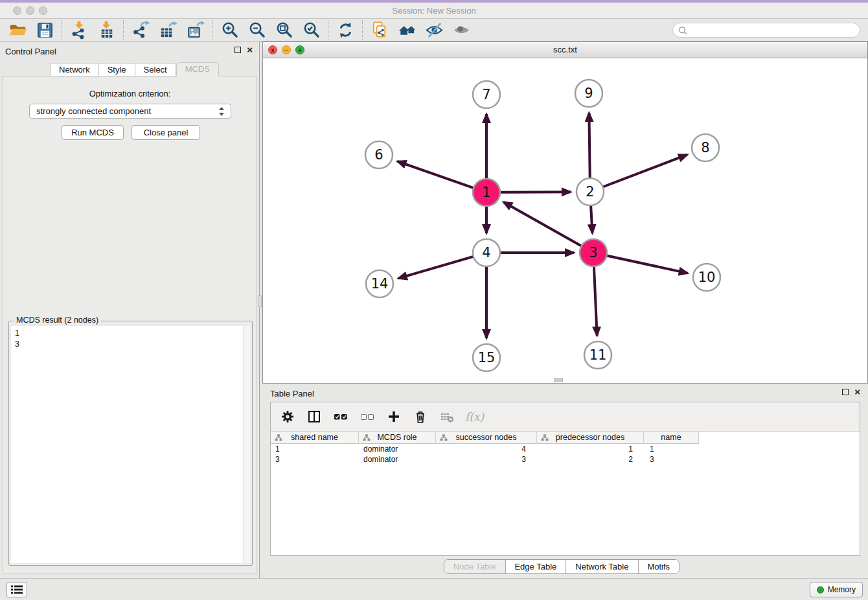 This screenshot has width=868, height=600. What do you see at coordinates (379, 155) in the screenshot?
I see `graph-node-6: 6` at bounding box center [379, 155].